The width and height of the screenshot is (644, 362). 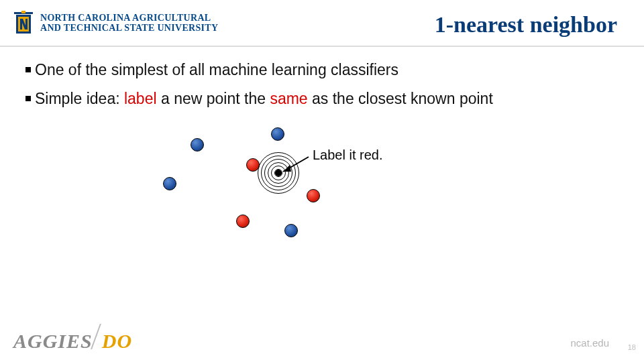 What do you see at coordinates (53, 341) in the screenshot?
I see `aggies-grey: AGGIES` at bounding box center [53, 341].